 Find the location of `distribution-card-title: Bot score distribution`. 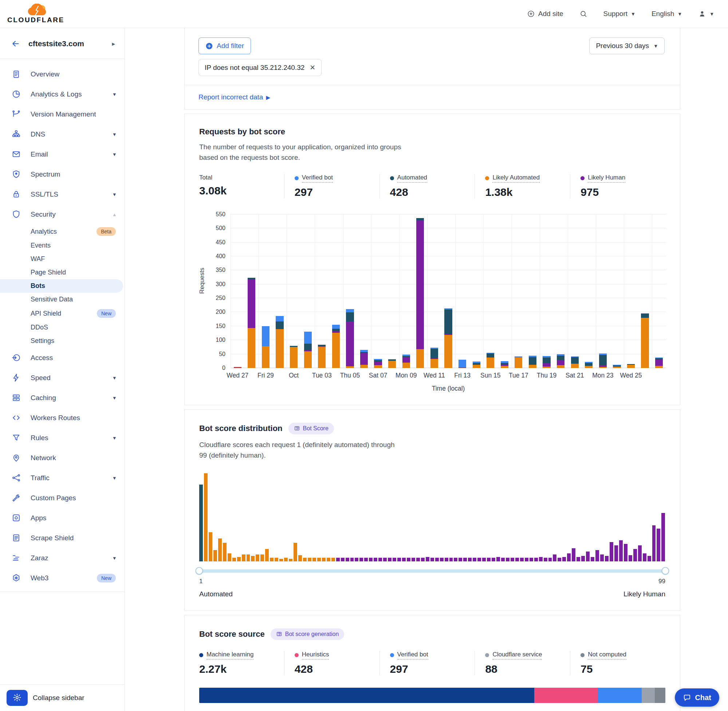

distribution-card-title: Bot score distribution is located at coordinates (241, 429).